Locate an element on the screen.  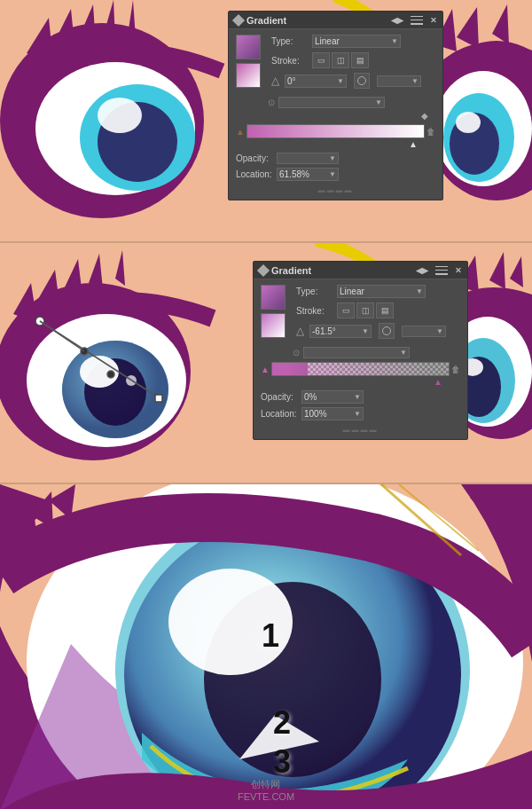
reverse-dropdown-1: ▼ is located at coordinates (399, 82).